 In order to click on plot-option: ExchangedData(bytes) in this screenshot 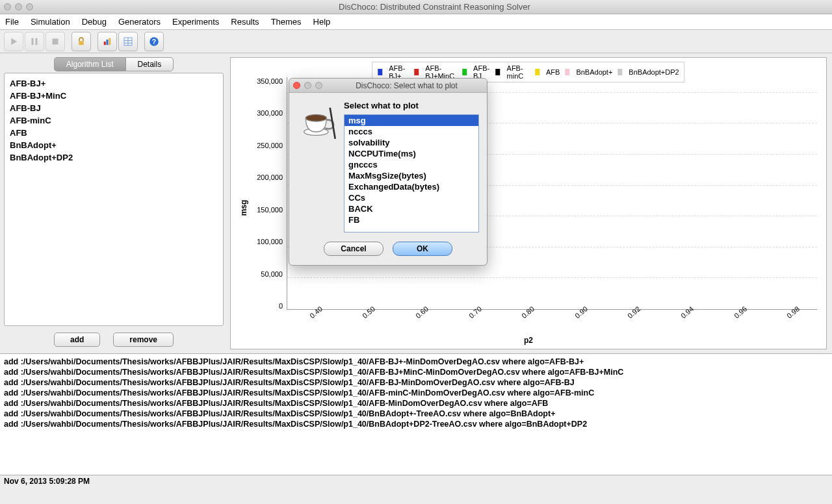, I will do `click(411, 187)`.